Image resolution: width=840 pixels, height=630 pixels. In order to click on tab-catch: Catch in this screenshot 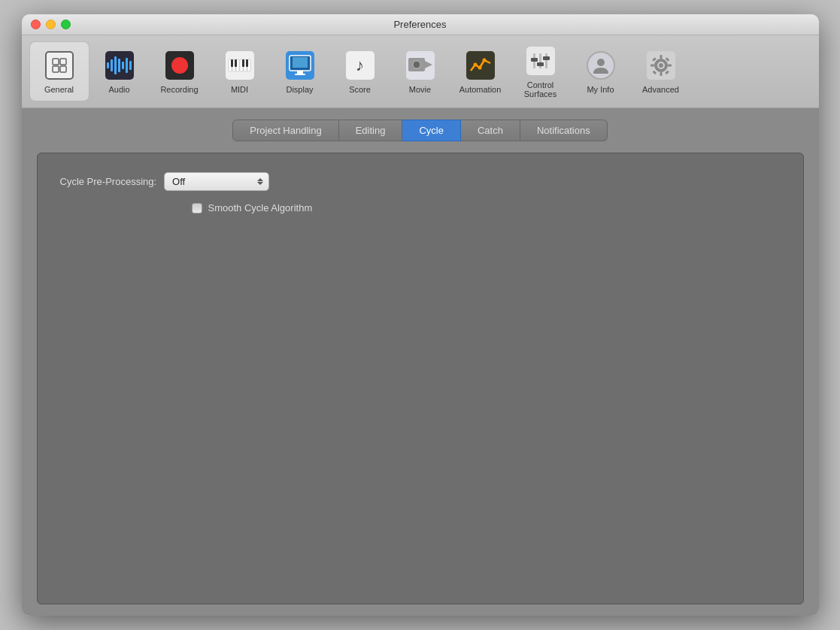, I will do `click(490, 131)`.